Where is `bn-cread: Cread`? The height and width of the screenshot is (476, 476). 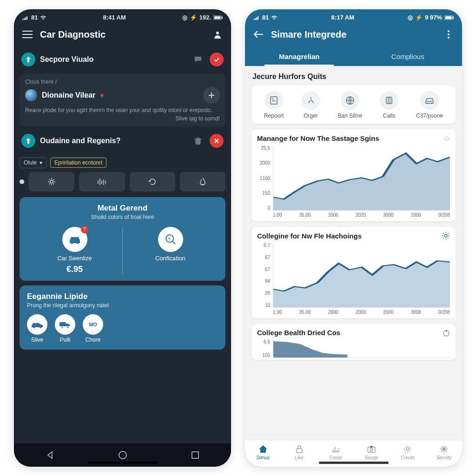
bn-cread: Cread is located at coordinates (336, 452).